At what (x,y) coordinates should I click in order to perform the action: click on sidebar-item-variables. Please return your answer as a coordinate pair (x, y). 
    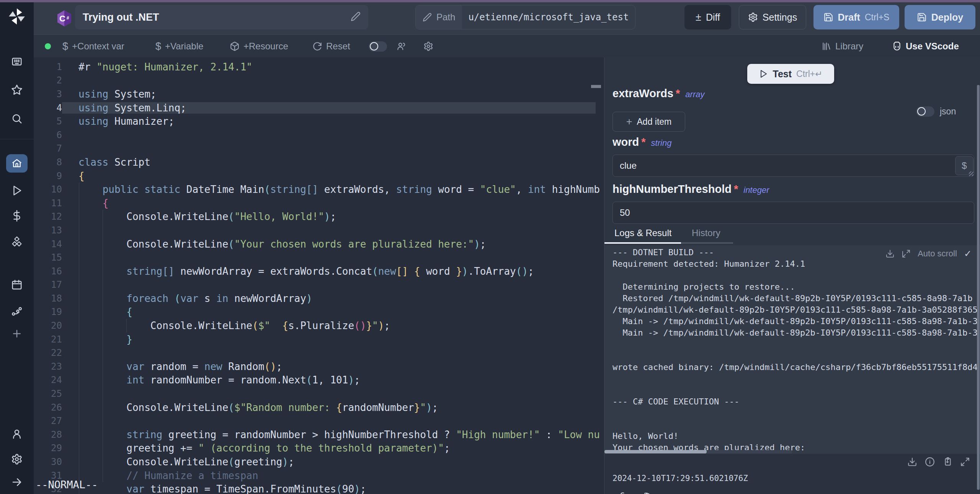
    Looking at the image, I should click on (17, 216).